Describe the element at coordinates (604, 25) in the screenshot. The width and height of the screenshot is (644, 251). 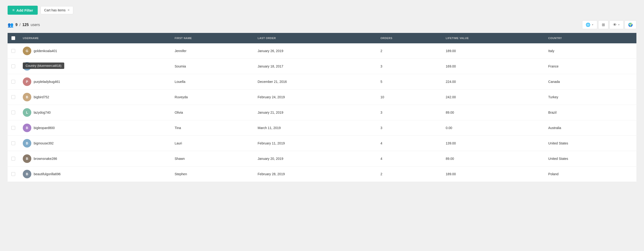
I see `grid-icon: ⊞` at that location.